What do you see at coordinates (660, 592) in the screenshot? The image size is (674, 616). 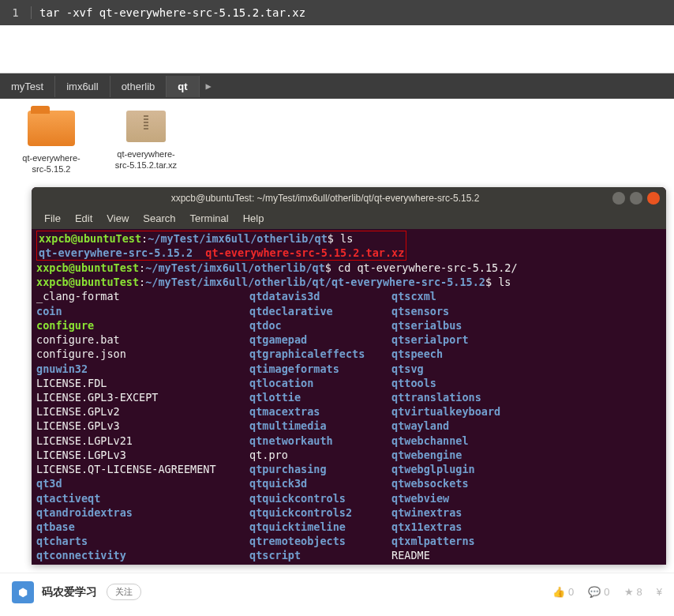 I see `reward-icon: ¥` at bounding box center [660, 592].